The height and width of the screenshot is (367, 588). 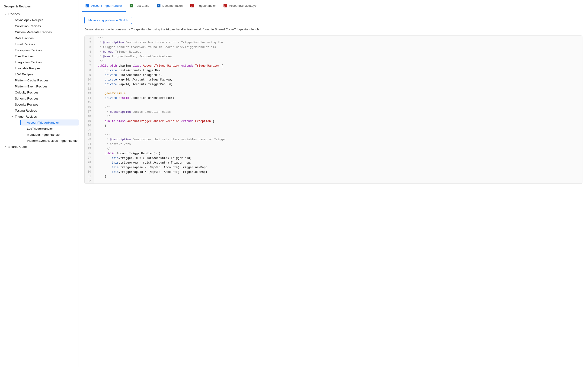 I want to click on tab-account-trigger-handler: >_ AccountTriggerHandler, so click(x=104, y=6).